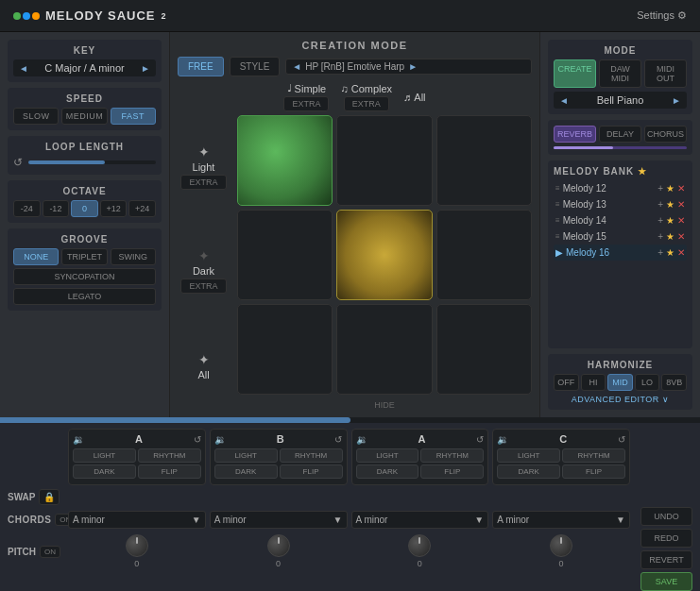 The width and height of the screenshot is (700, 591). I want to click on ch2-light-button: LIGHT, so click(246, 455).